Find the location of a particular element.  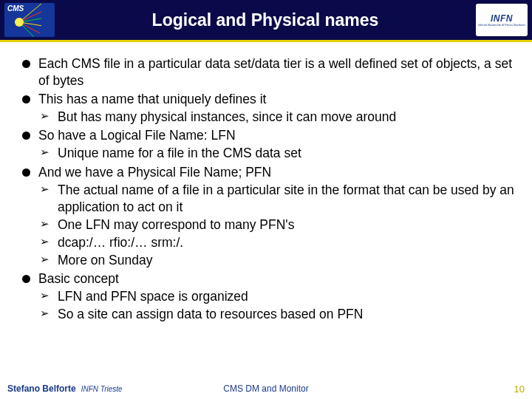

footer-left: Stefano Belforte INFN Trieste is located at coordinates (65, 389).